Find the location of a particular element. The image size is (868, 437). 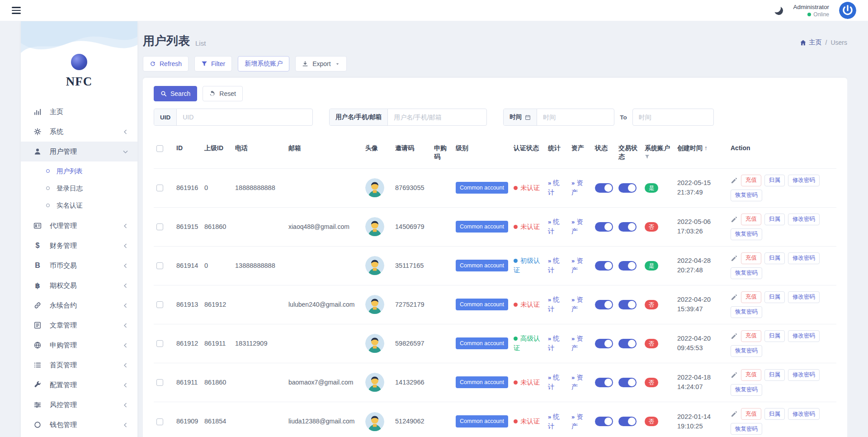

sidebar-subitem-real-name-auth: 实名认证 is located at coordinates (79, 205).